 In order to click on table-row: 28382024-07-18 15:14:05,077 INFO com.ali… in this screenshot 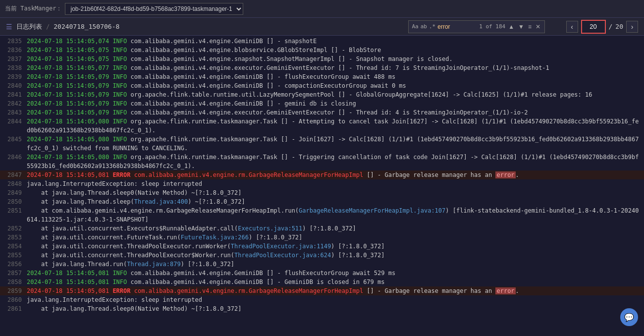, I will do `click(322, 68)`.